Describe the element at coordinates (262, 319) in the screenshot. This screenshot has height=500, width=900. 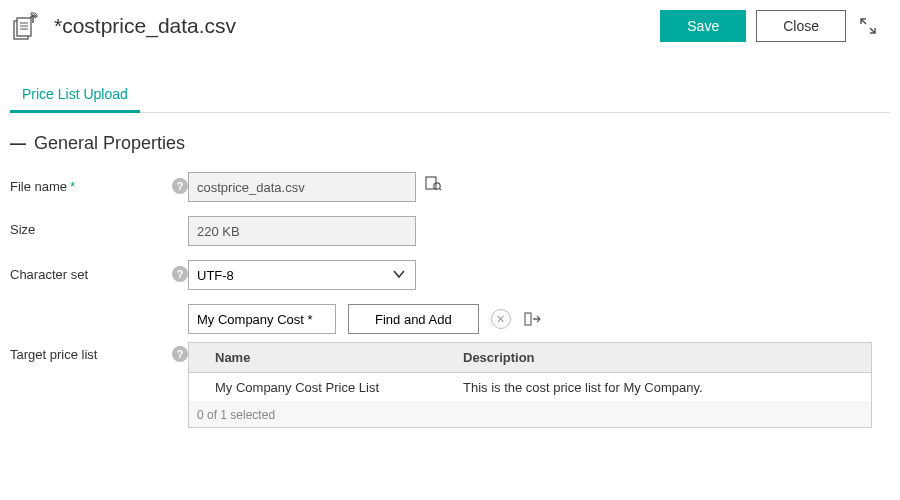
I see `target-search-input` at that location.